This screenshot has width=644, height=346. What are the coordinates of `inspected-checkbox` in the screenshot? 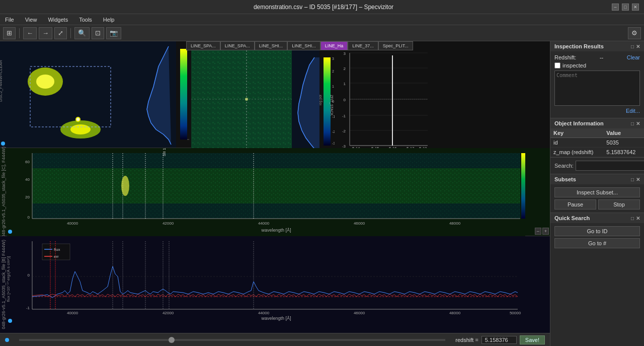 It's located at (557, 65).